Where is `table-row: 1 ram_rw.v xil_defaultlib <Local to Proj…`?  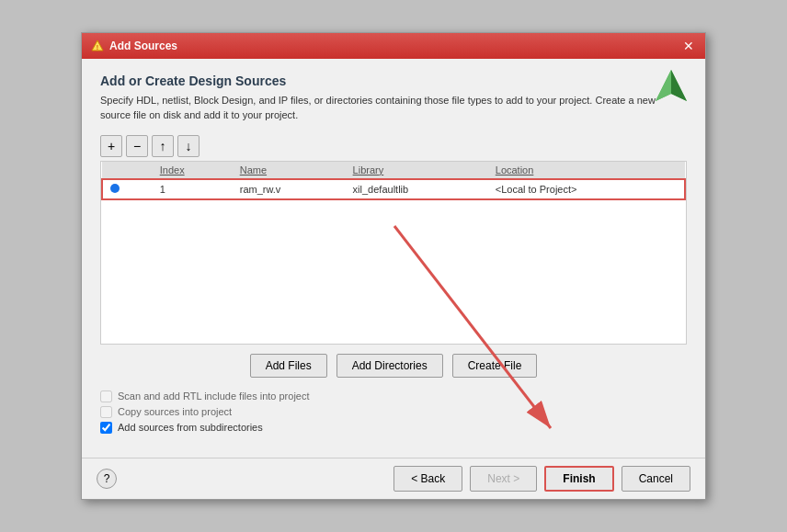
table-row: 1 ram_rw.v xil_defaultlib <Local to Proj… is located at coordinates (394, 189).